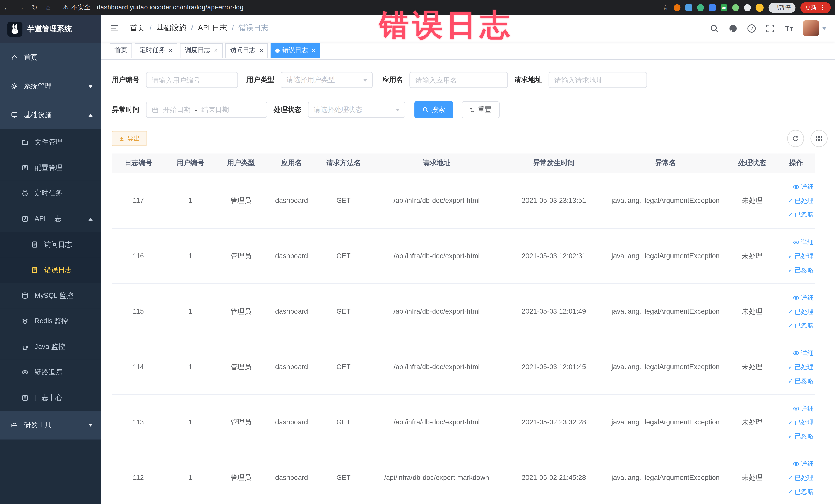  What do you see at coordinates (7, 7) in the screenshot?
I see `back-icon` at bounding box center [7, 7].